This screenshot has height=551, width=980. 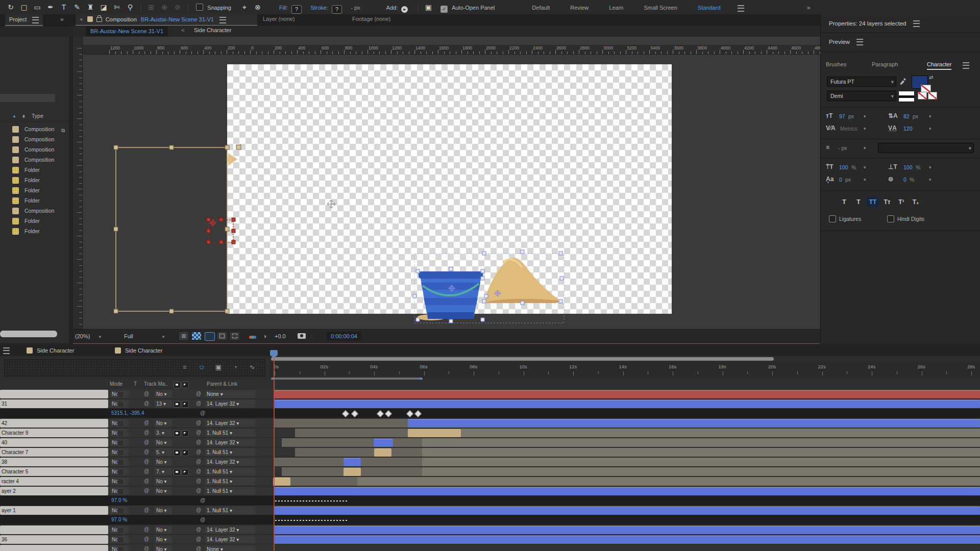 What do you see at coordinates (135, 368) in the screenshot?
I see `composition-mini-flowchart-area` at bounding box center [135, 368].